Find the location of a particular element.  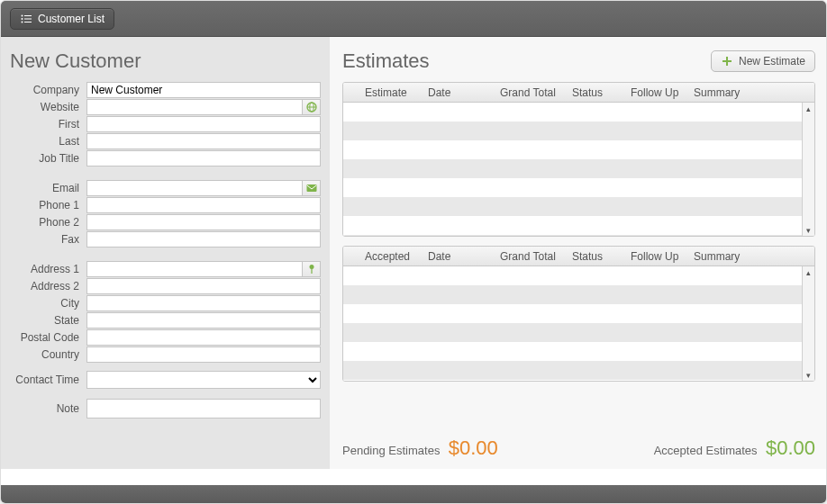

totals-row: Pending Estimates $0.00 Accepted Estimat… is located at coordinates (578, 446).